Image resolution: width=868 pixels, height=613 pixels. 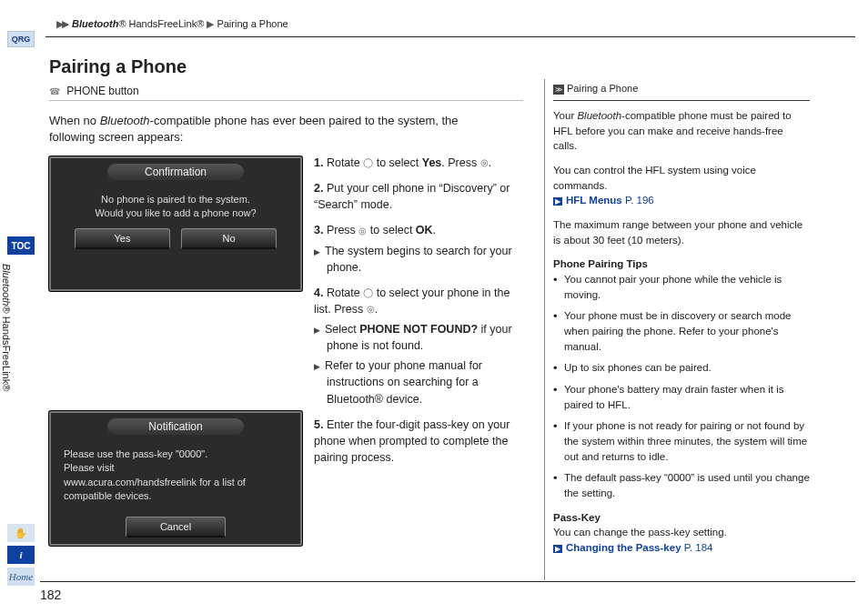 I want to click on breadcrumb-seg2: Pairing a Phone, so click(x=252, y=24).